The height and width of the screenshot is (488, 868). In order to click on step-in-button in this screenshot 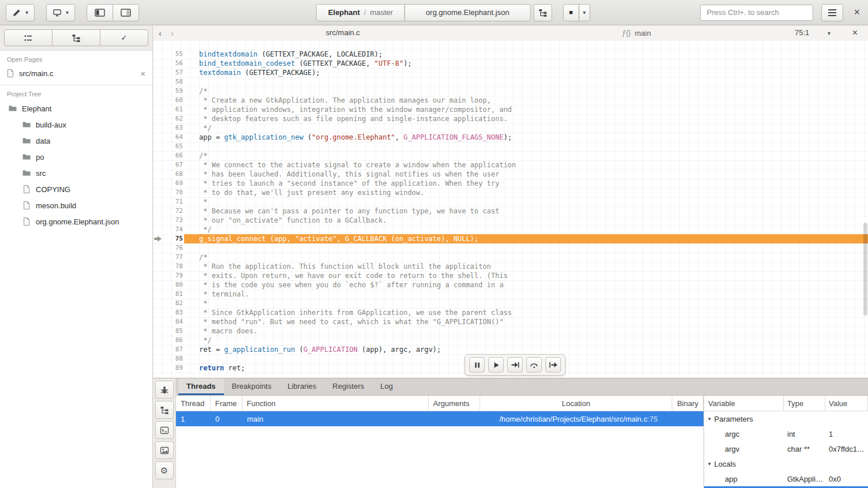, I will do `click(515, 365)`.